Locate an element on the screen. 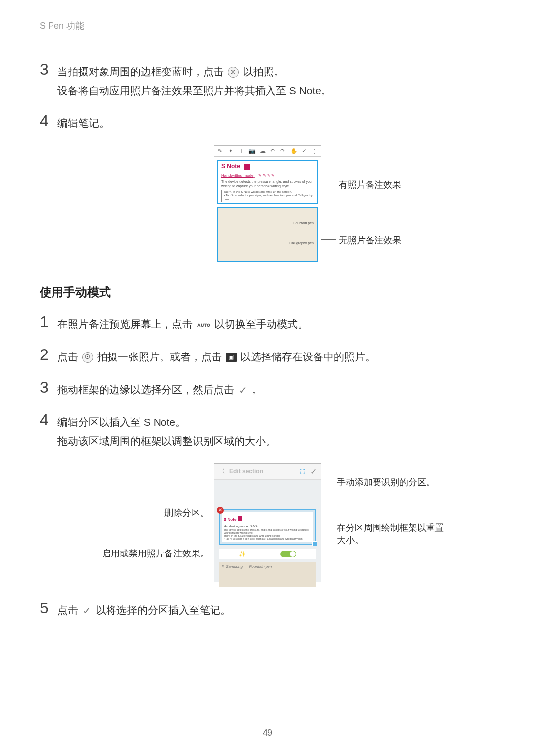 This screenshot has height=756, width=535. fig1-photo-card: Fountain pen Calligraphy pen is located at coordinates (268, 235).